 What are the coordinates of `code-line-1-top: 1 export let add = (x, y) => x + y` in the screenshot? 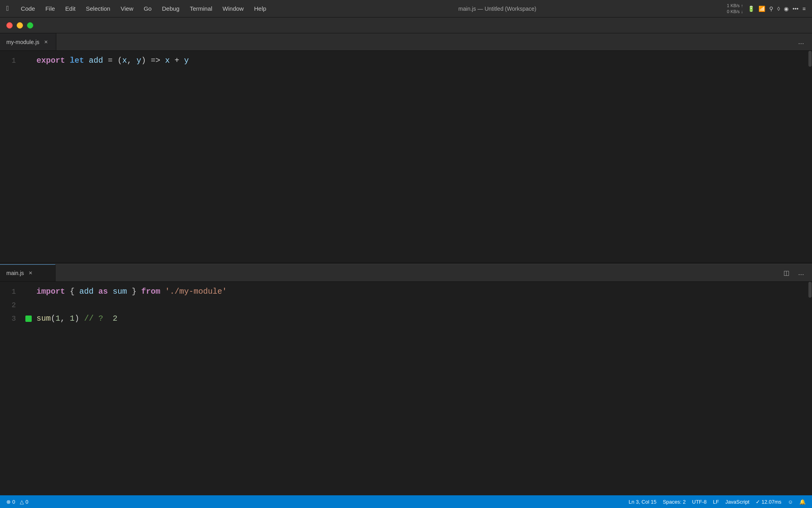 It's located at (406, 61).